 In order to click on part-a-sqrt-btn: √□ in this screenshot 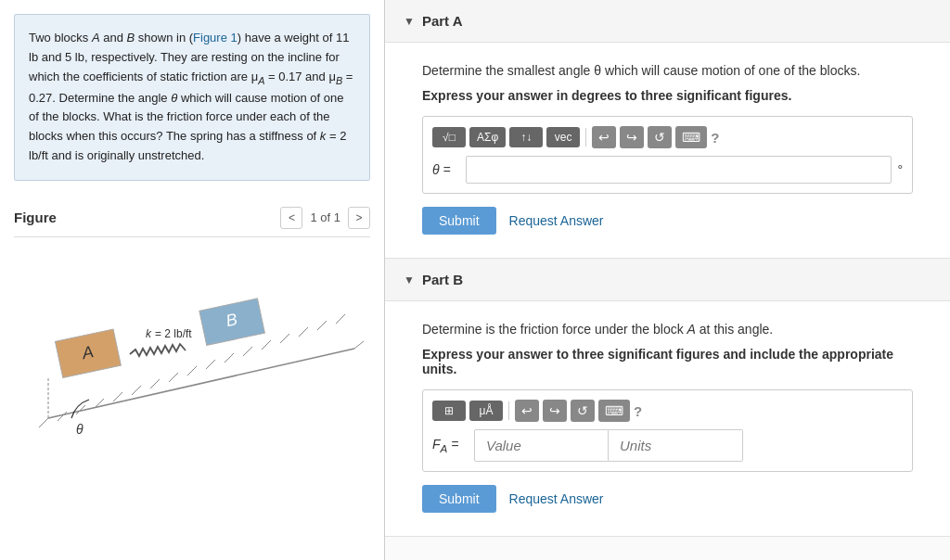, I will do `click(449, 137)`.